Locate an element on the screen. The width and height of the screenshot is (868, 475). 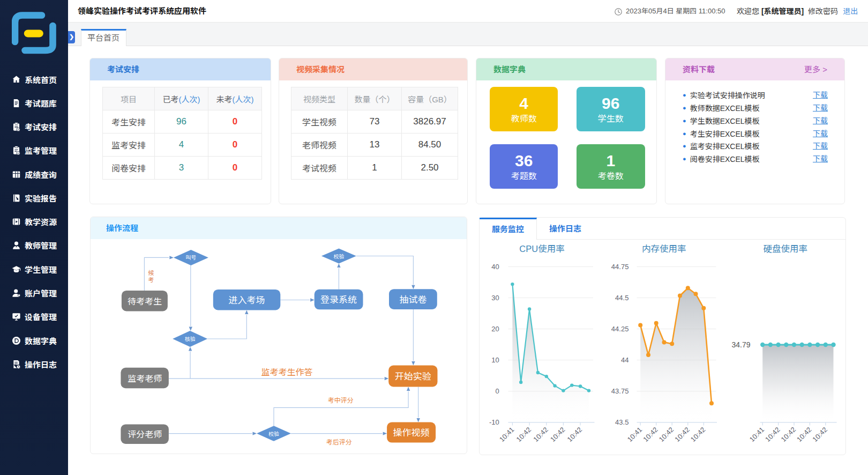
svg-text: 开始实验 is located at coordinates (413, 376).